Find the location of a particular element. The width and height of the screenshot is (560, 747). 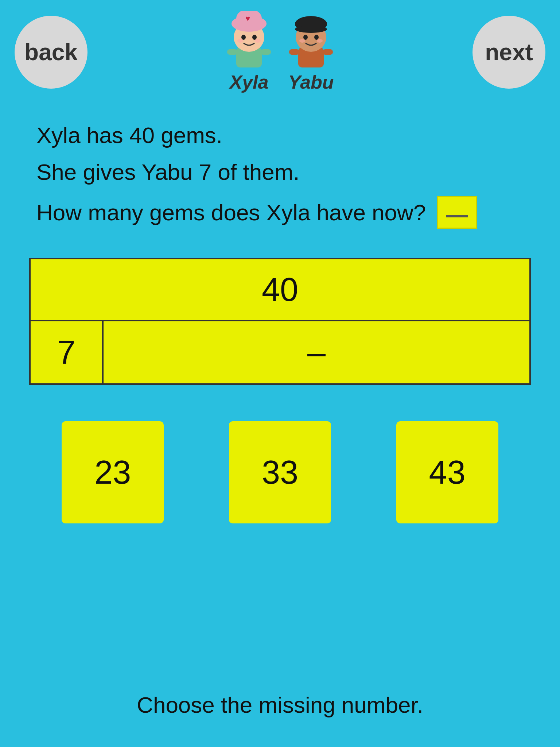

answer-choices: 23 33 43 is located at coordinates (280, 472).